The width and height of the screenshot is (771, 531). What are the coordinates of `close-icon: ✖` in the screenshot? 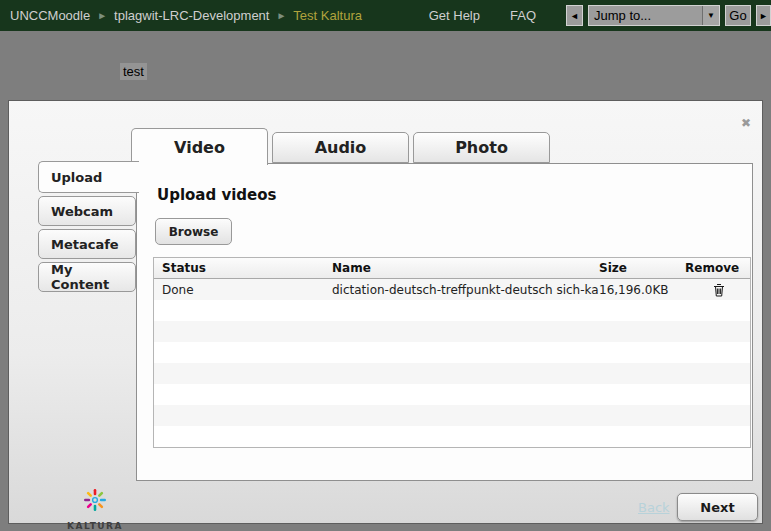 It's located at (746, 123).